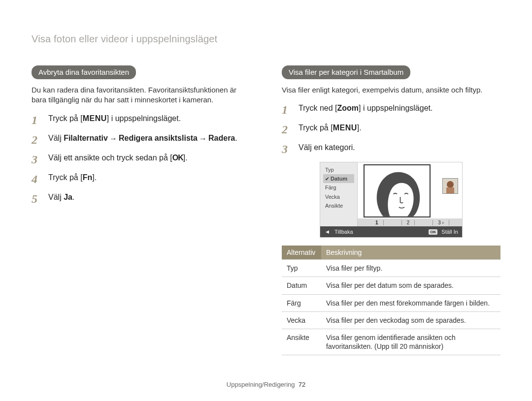 This screenshot has height=401, width=532. What do you see at coordinates (88, 178) in the screenshot?
I see `fn-icon: Fn` at bounding box center [88, 178].